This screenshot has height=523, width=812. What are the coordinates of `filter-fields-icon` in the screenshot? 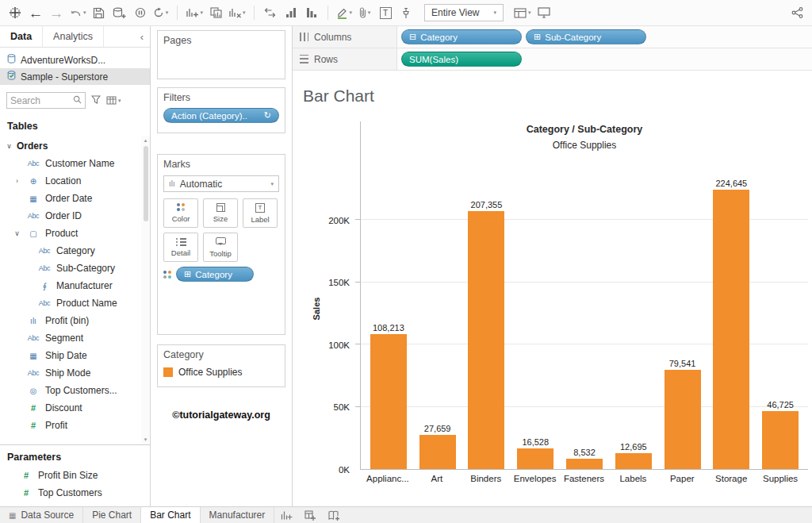 It's located at (96, 101).